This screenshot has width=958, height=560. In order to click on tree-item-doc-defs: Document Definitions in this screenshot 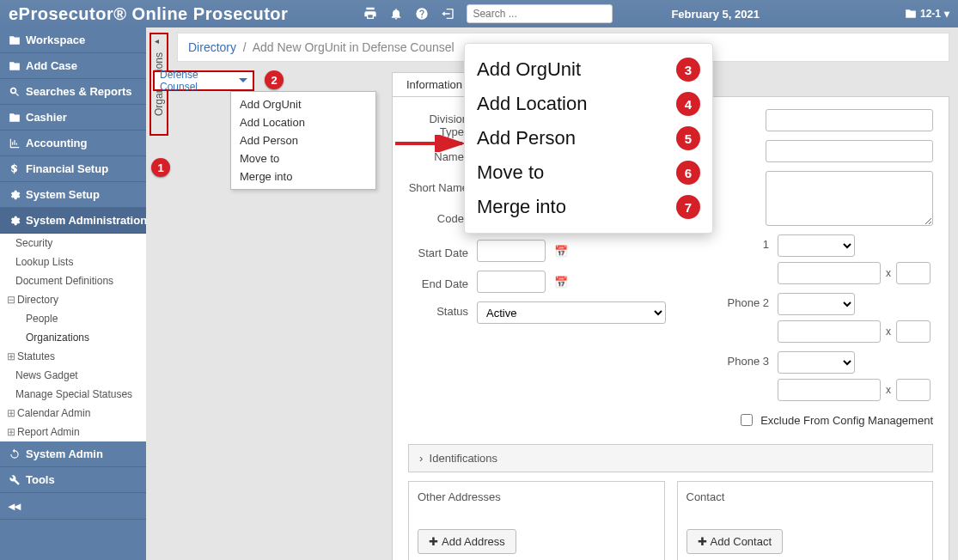, I will do `click(73, 281)`.